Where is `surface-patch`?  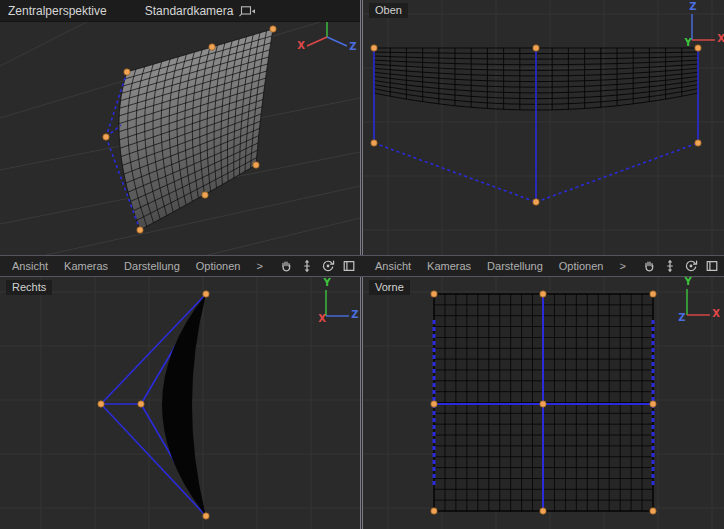 surface-patch is located at coordinates (196, 130).